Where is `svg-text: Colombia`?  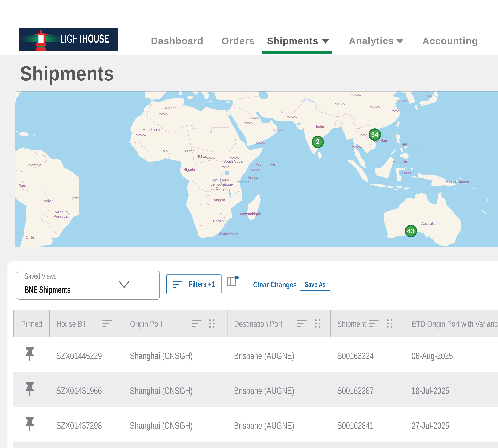 svg-text: Colombia is located at coordinates (33, 165).